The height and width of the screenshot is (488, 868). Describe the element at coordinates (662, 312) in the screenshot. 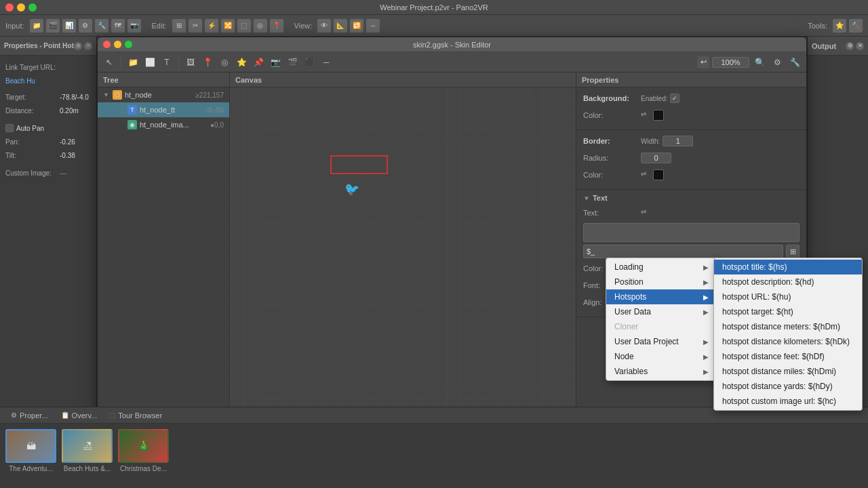

I see `dropdown-user-data: User Data ▶` at that location.